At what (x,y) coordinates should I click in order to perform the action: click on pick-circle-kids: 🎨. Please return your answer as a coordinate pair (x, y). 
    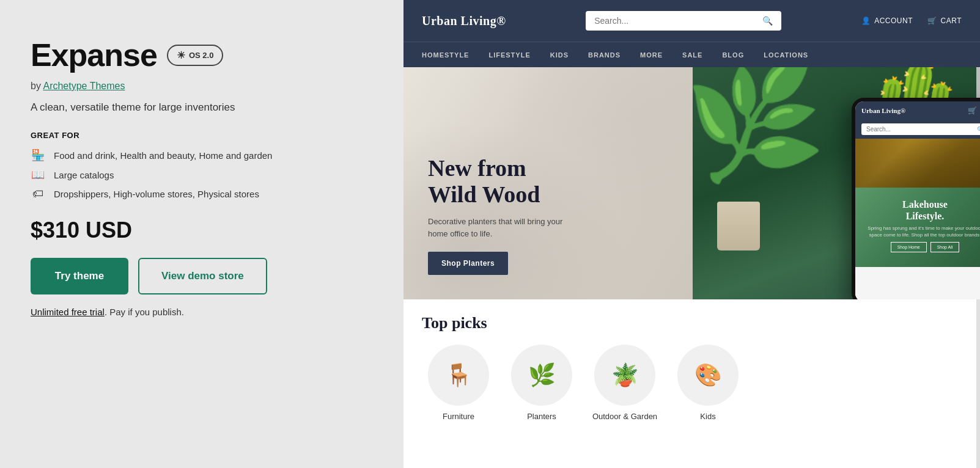
    Looking at the image, I should click on (708, 375).